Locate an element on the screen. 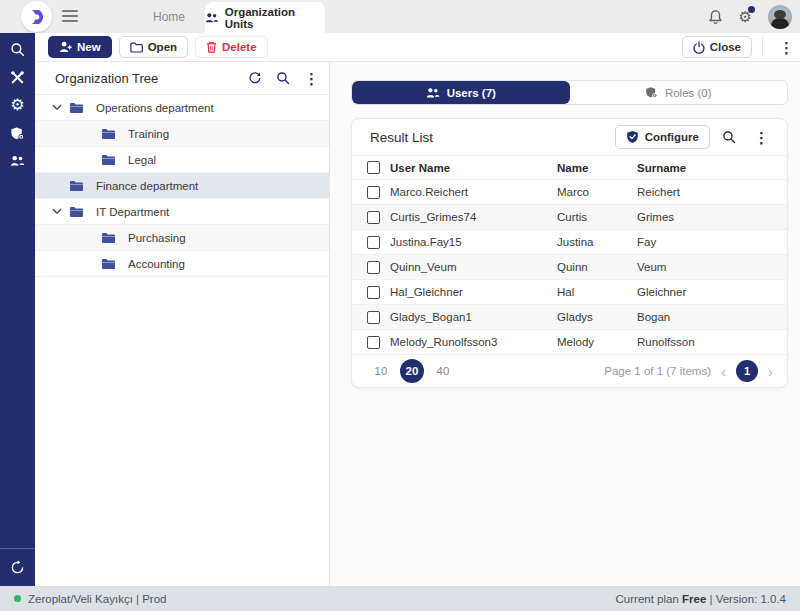  tree-item: Purchasing is located at coordinates (182, 238).